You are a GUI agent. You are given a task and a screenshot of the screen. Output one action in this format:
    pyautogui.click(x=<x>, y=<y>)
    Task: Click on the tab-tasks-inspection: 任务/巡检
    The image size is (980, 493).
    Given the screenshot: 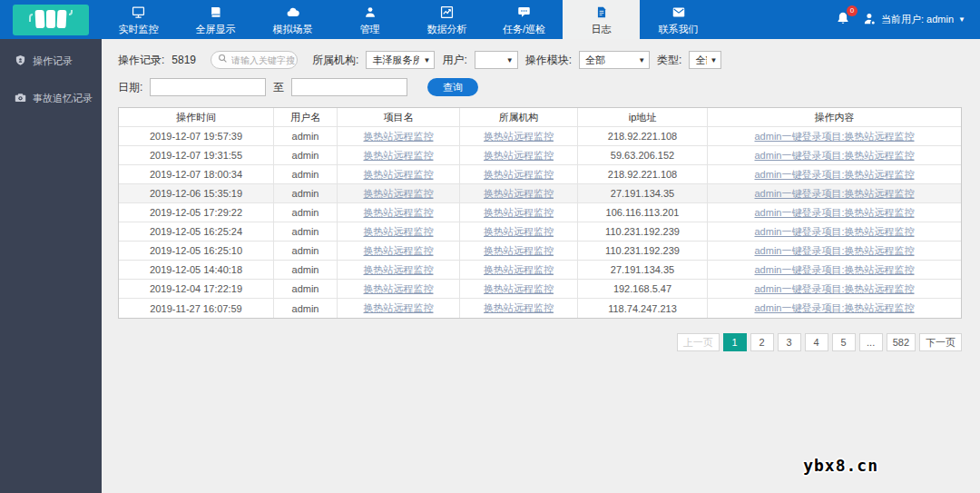 What is the action you would take?
    pyautogui.click(x=524, y=20)
    